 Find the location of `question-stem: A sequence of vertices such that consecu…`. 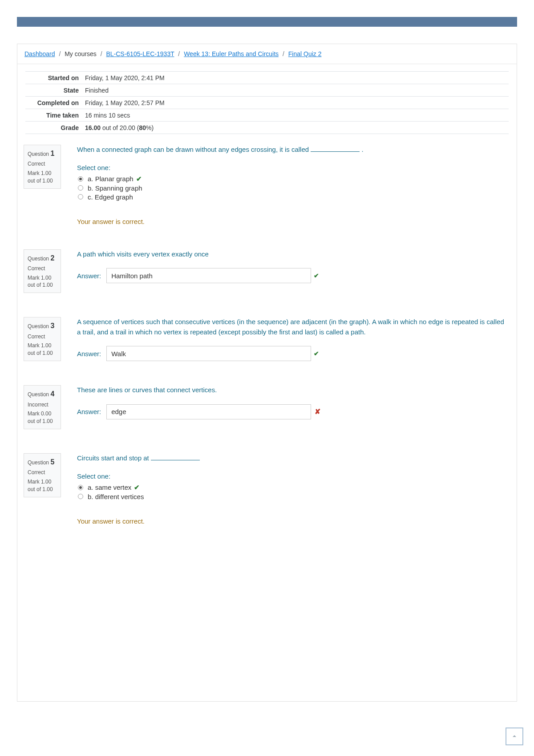

question-stem: A sequence of vertices such that consecu… is located at coordinates (293, 327).